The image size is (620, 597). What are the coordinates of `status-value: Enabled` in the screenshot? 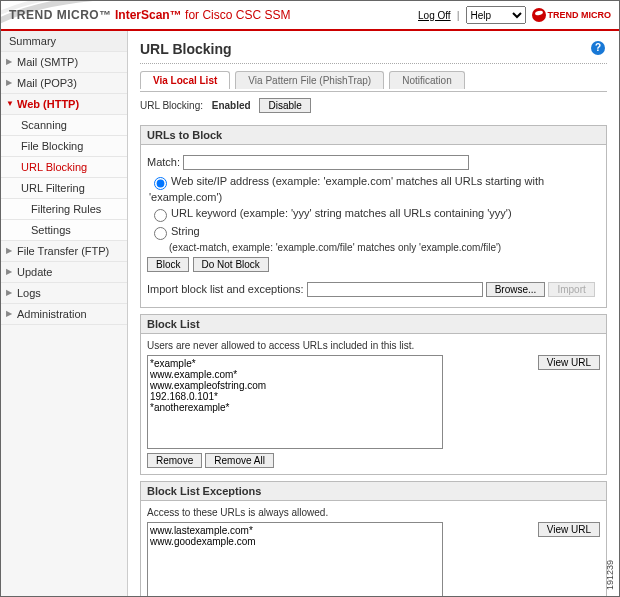 It's located at (232, 106).